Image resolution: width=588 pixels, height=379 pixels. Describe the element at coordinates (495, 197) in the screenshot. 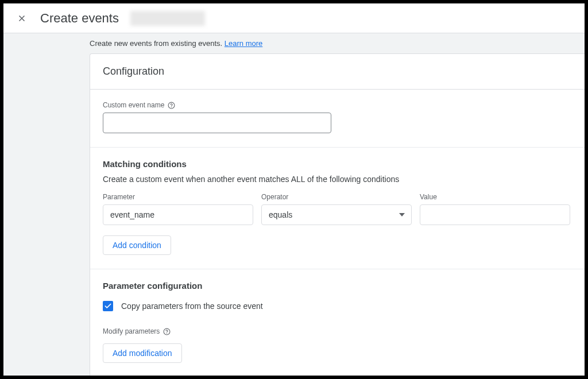

I see `value-label: Value` at that location.